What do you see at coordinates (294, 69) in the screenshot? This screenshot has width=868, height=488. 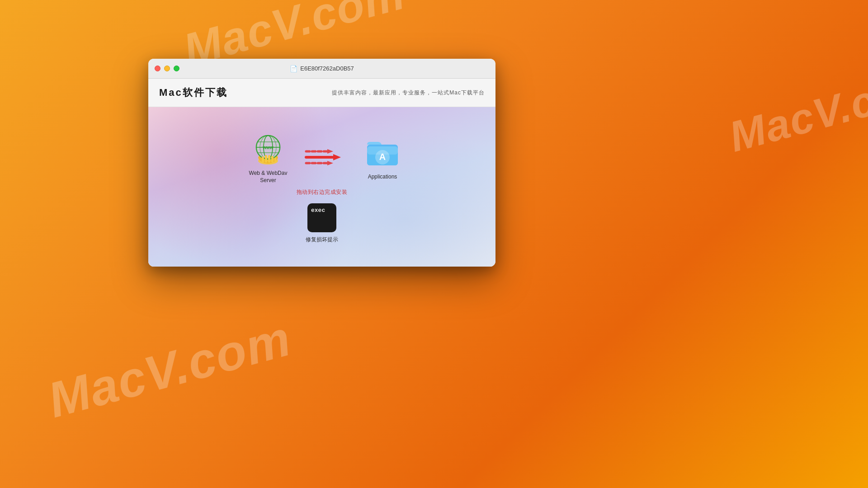 I see `title-file-icon: 📄` at bounding box center [294, 69].